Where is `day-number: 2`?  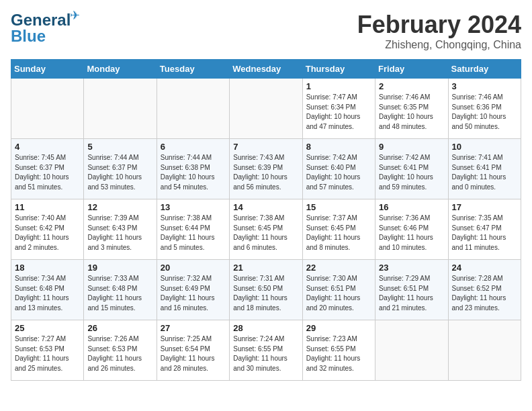
day-number: 2 is located at coordinates (411, 86).